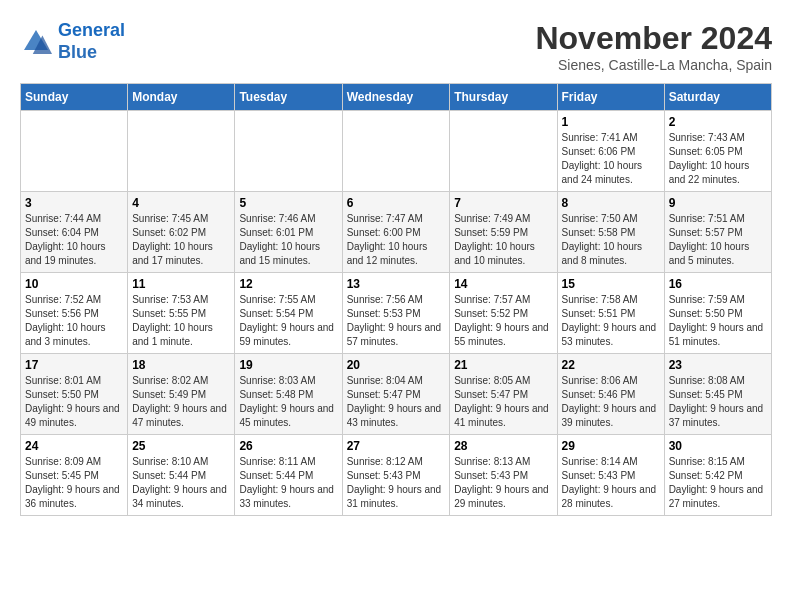 The image size is (792, 612). Describe the element at coordinates (396, 152) in the screenshot. I see `calendar-week-row: 1Sunrise: 7:41 AM Sunset: 6:06 PM Daylig…` at that location.